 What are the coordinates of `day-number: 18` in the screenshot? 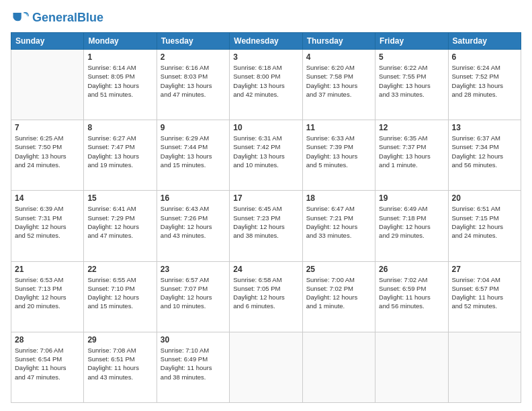 It's located at (339, 198).